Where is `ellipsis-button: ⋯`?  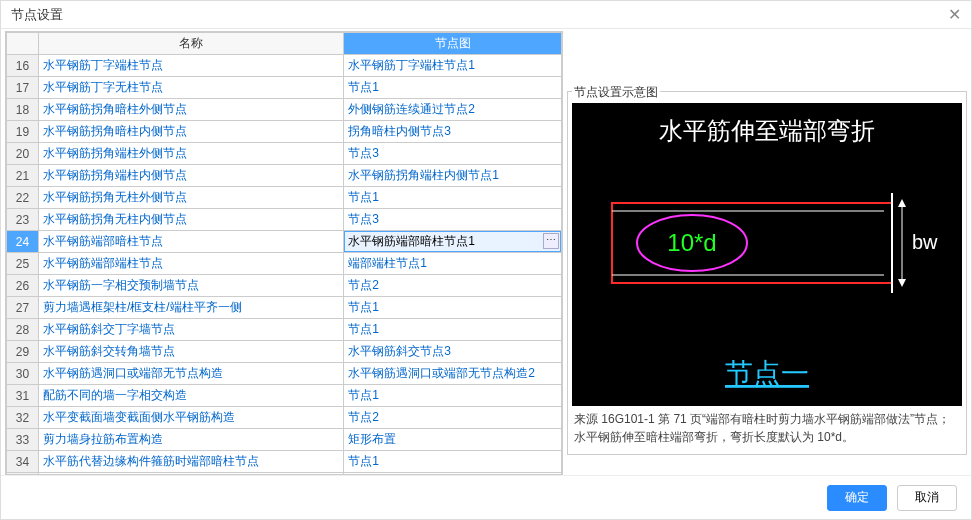 ellipsis-button: ⋯ is located at coordinates (551, 241).